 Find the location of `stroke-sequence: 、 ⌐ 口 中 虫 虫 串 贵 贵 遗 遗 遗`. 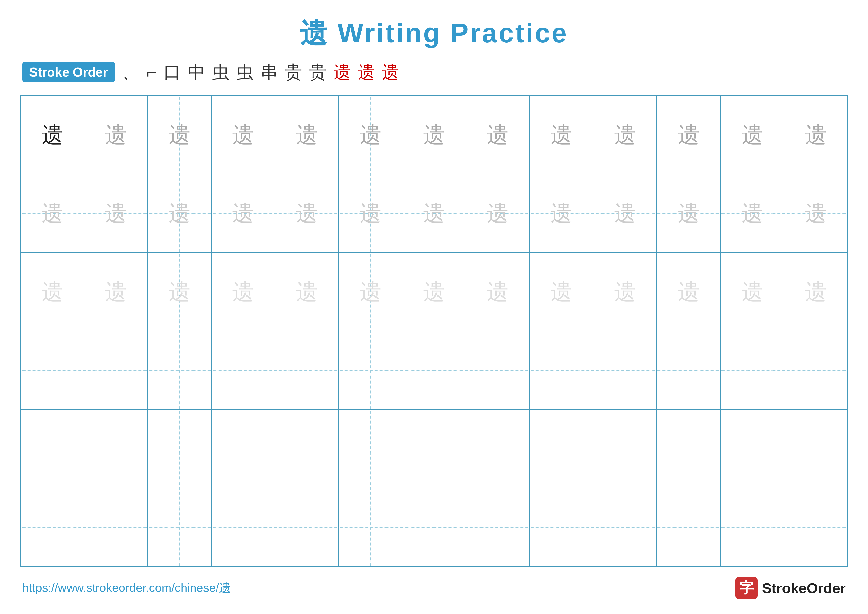

stroke-sequence: 、 ⌐ 口 中 虫 虫 串 贵 贵 遗 遗 遗 is located at coordinates (261, 72).